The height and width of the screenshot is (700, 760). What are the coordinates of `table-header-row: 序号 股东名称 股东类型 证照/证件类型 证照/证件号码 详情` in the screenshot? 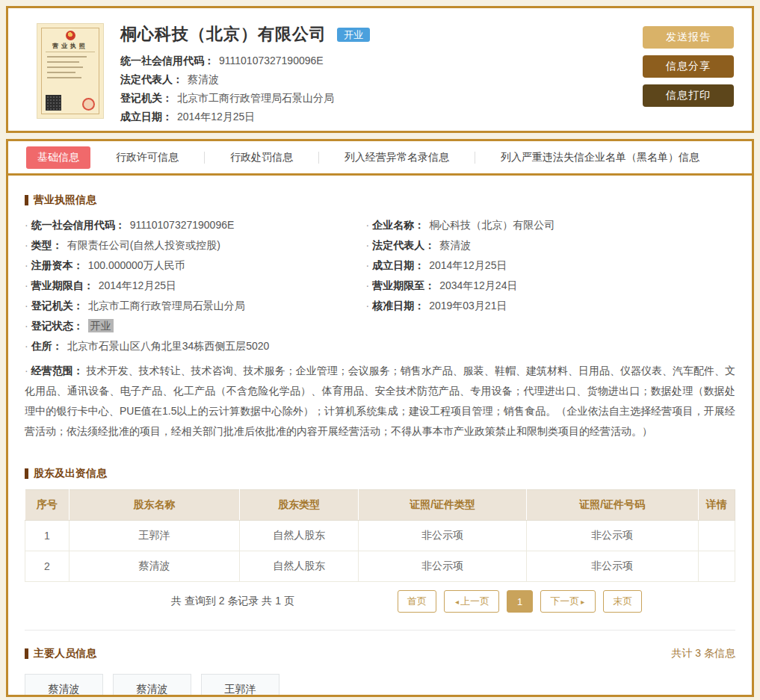 It's located at (380, 505).